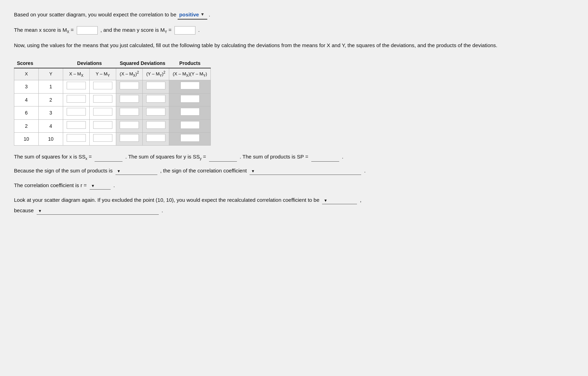 The height and width of the screenshot is (376, 588). What do you see at coordinates (274, 156) in the screenshot?
I see `sp-label: . The sum of products is SP =` at bounding box center [274, 156].